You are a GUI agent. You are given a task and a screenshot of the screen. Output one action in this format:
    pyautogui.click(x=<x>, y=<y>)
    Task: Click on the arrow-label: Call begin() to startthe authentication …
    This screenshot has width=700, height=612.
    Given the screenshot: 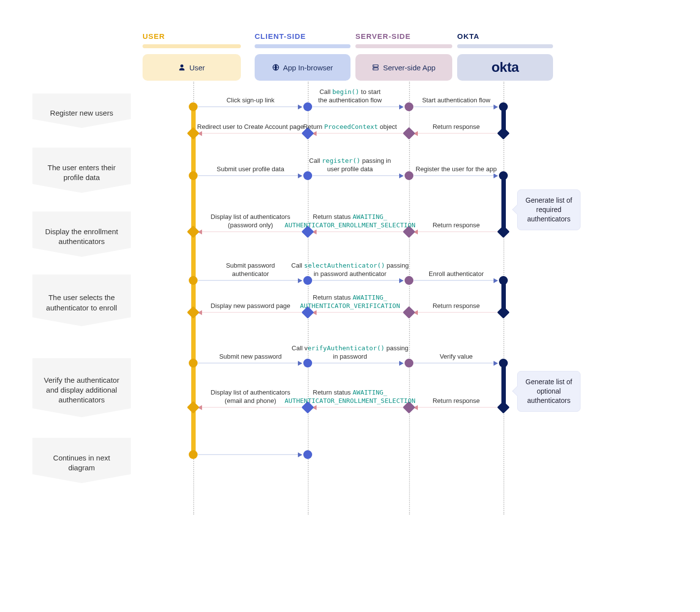 What is the action you would take?
    pyautogui.click(x=350, y=96)
    